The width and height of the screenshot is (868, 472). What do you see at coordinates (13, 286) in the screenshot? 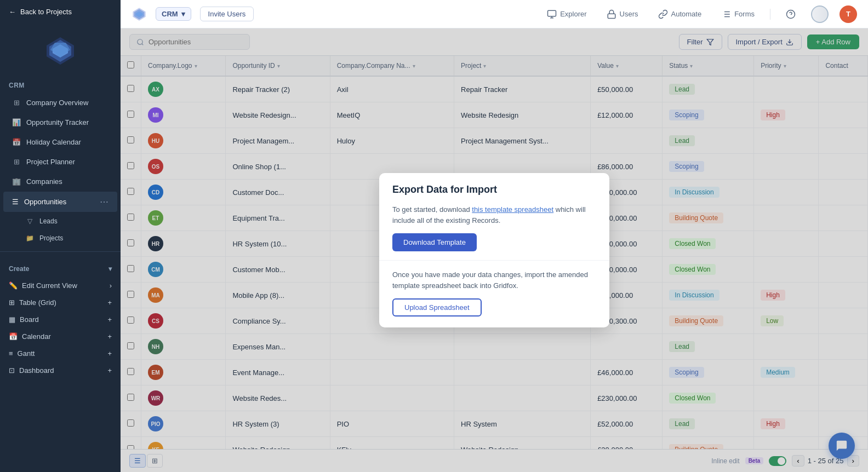
I see `edit-icon: ✏️` at bounding box center [13, 286].